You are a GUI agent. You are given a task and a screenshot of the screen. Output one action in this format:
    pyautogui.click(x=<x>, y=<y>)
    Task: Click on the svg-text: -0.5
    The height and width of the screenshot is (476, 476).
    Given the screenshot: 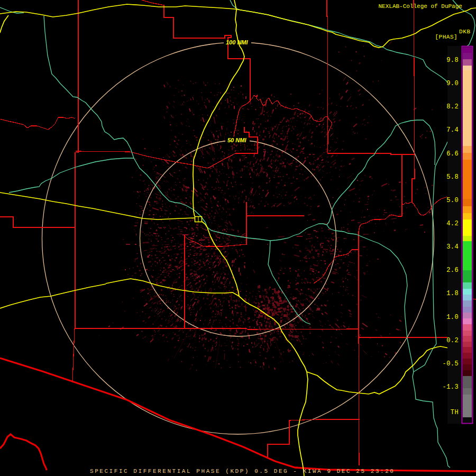 What is the action you would take?
    pyautogui.click(x=451, y=364)
    